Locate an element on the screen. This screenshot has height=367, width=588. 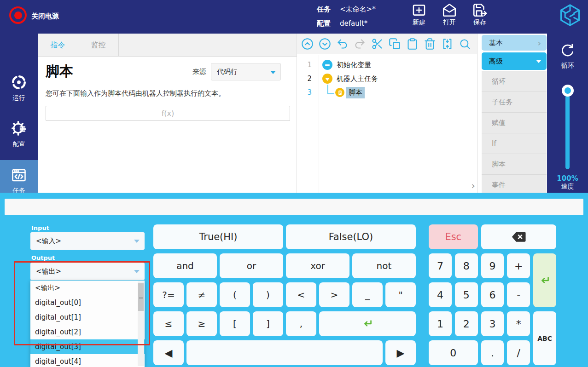
key-paren-open: ( is located at coordinates (235, 295).